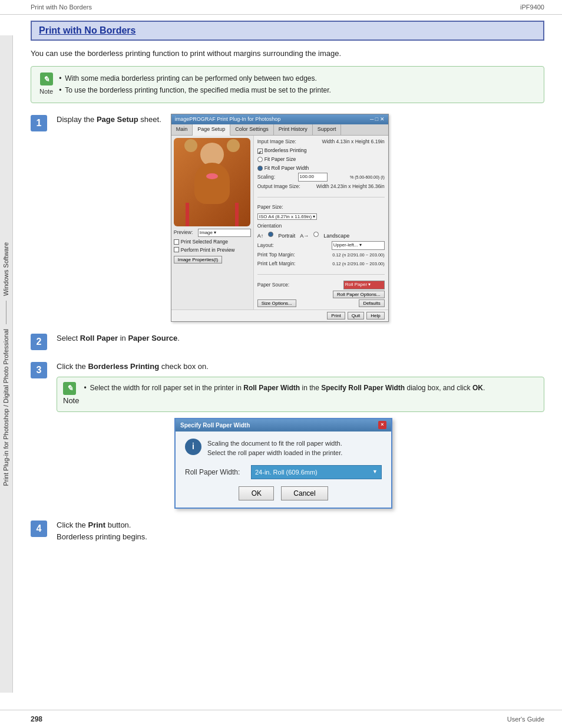  What do you see at coordinates (275, 448) in the screenshot?
I see `dialog-info-text: Scaling the document to fit the roll pap…` at bounding box center [275, 448].